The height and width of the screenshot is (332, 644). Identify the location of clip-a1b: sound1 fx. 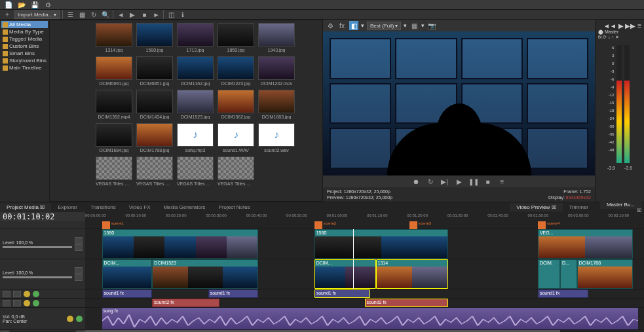
(233, 293).